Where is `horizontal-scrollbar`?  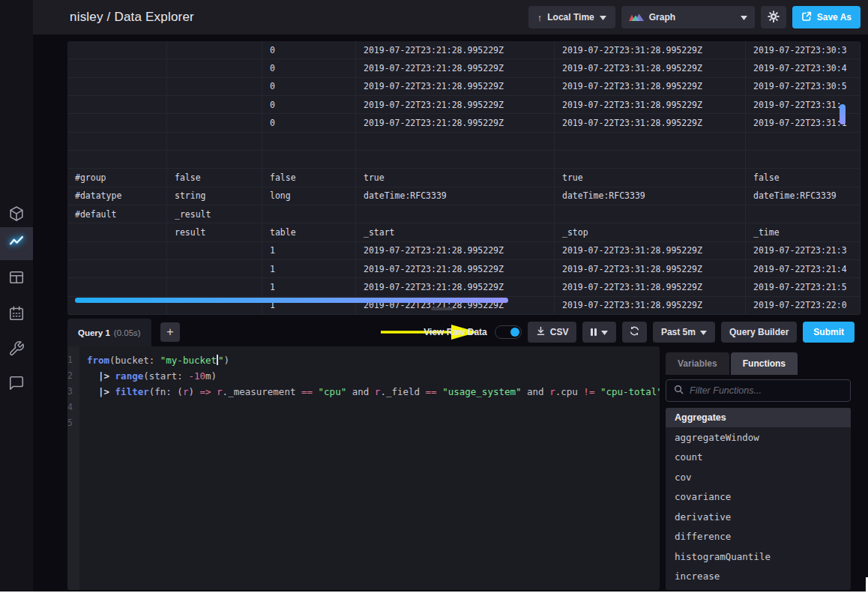 horizontal-scrollbar is located at coordinates (292, 300).